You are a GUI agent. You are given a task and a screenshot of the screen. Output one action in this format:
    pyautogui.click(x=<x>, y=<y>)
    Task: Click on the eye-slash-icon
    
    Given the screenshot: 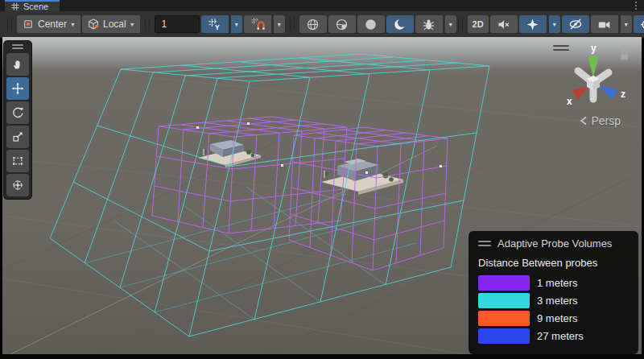 What is the action you would take?
    pyautogui.click(x=576, y=24)
    